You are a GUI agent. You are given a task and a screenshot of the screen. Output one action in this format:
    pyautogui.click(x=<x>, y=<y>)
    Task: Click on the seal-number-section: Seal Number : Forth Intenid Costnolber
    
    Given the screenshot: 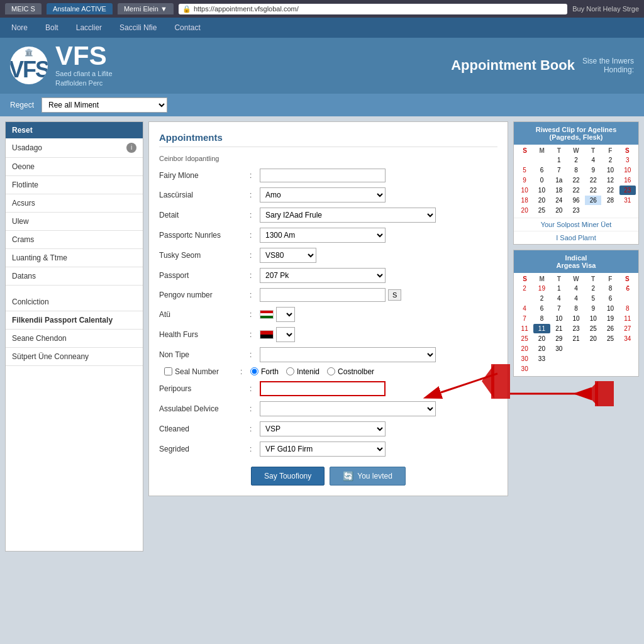 What is the action you would take?
    pyautogui.click(x=328, y=372)
    